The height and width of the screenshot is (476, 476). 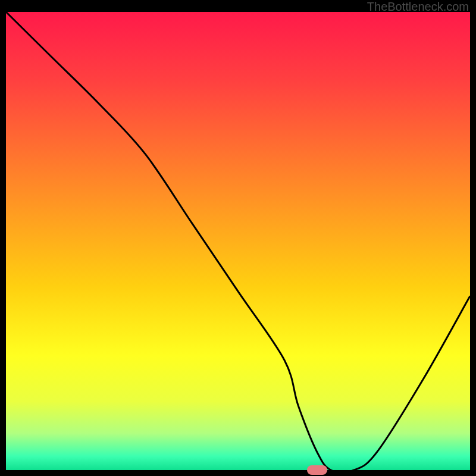 What do you see at coordinates (317, 470) in the screenshot?
I see `optimal-point-marker` at bounding box center [317, 470].